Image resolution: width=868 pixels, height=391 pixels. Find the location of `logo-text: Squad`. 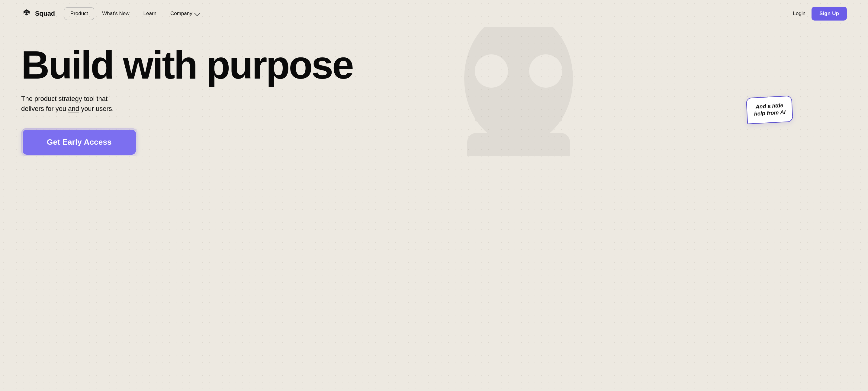

logo-text: Squad is located at coordinates (45, 13).